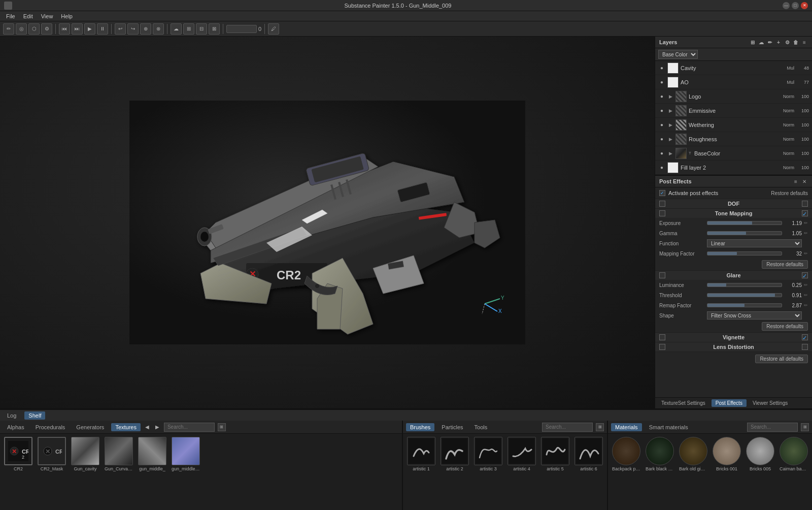 This screenshot has height=510, width=812. I want to click on shelf-item-brush3: artistic 3, so click(488, 454).